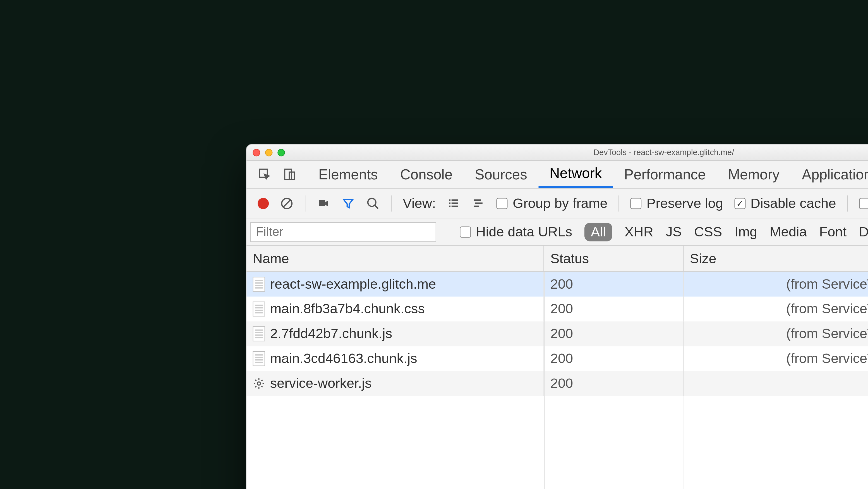 The width and height of the screenshot is (868, 489). What do you see at coordinates (639, 232) in the screenshot?
I see `filter-type-xhr: XHR` at bounding box center [639, 232].